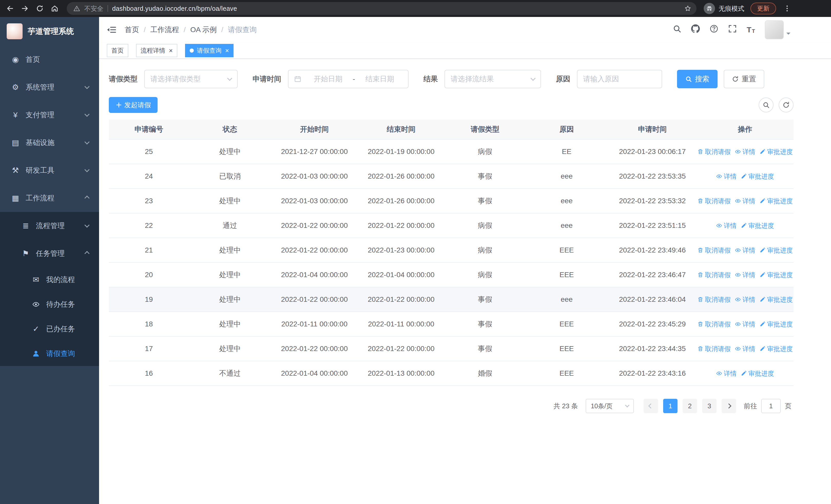 This screenshot has height=504, width=831. I want to click on breadcrumb-item: 工作流程, so click(165, 30).